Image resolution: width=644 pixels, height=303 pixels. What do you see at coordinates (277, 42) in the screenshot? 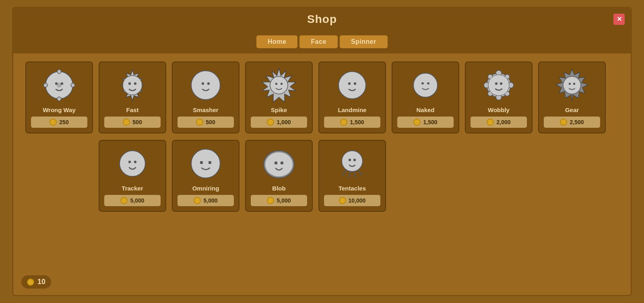
I see `tab-home: Home` at bounding box center [277, 42].